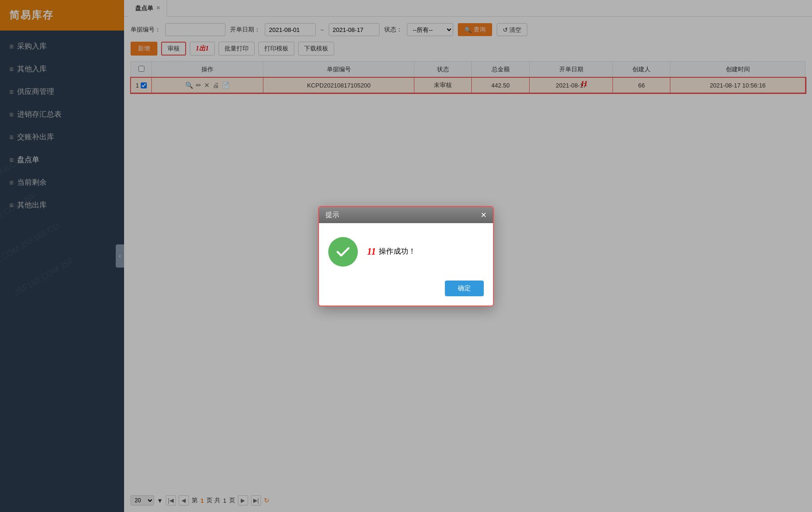 This screenshot has height=512, width=812. What do you see at coordinates (406, 215) in the screenshot?
I see `modal-header: 提示 ✕` at bounding box center [406, 215].